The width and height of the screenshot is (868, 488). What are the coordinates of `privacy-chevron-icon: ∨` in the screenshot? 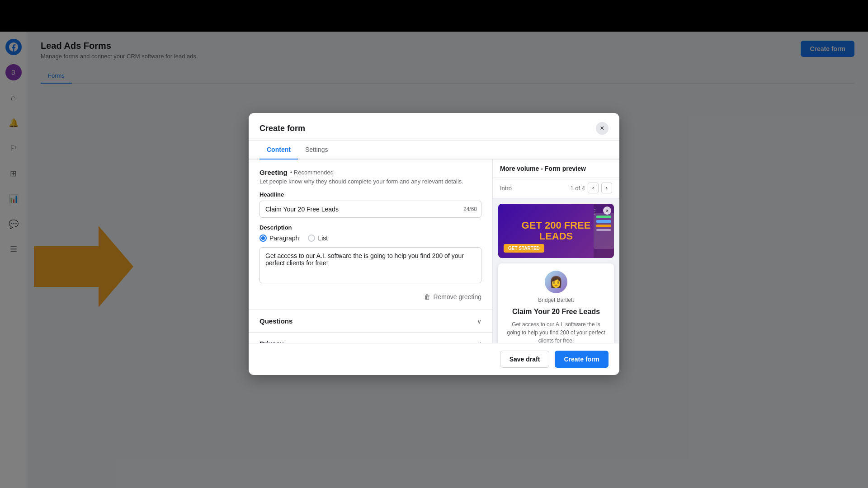 It's located at (479, 342).